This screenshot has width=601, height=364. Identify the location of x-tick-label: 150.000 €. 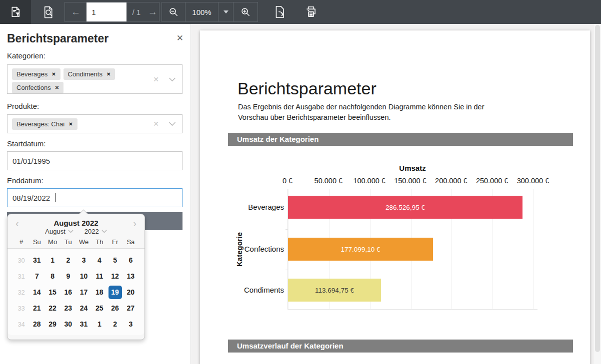
(410, 181).